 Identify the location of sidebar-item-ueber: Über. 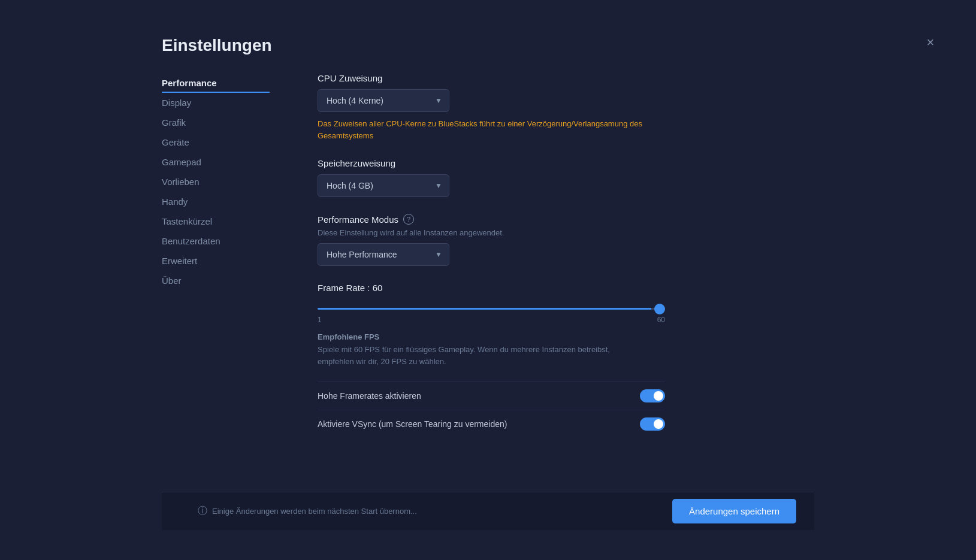
(216, 280).